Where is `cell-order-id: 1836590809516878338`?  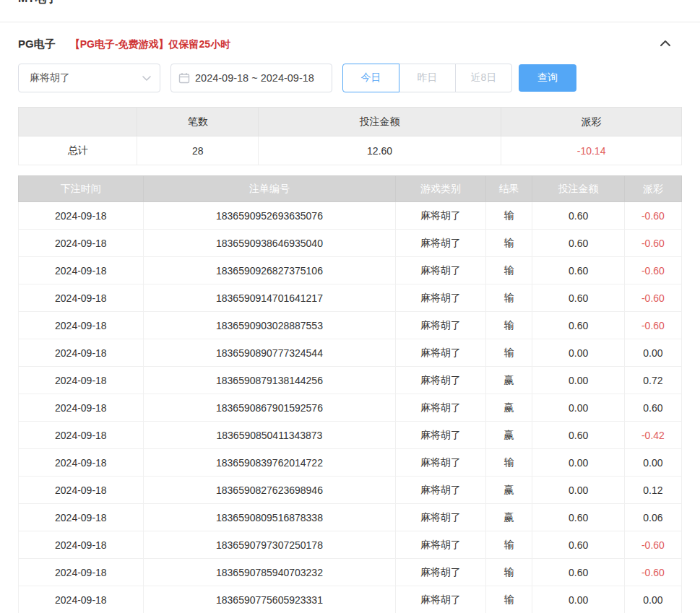 cell-order-id: 1836590809516878338 is located at coordinates (269, 518).